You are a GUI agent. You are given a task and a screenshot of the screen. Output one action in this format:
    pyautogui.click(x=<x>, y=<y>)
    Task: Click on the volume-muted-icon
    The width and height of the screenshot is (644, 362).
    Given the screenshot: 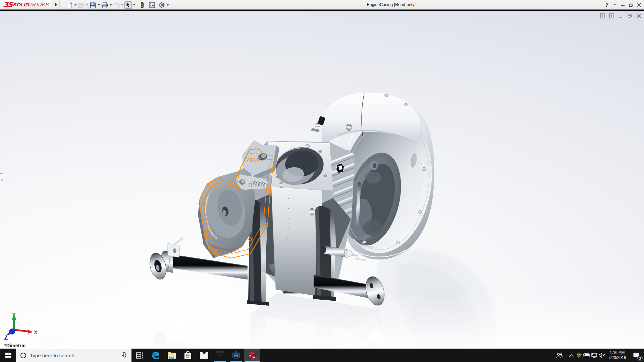 What is the action you would take?
    pyautogui.click(x=602, y=355)
    